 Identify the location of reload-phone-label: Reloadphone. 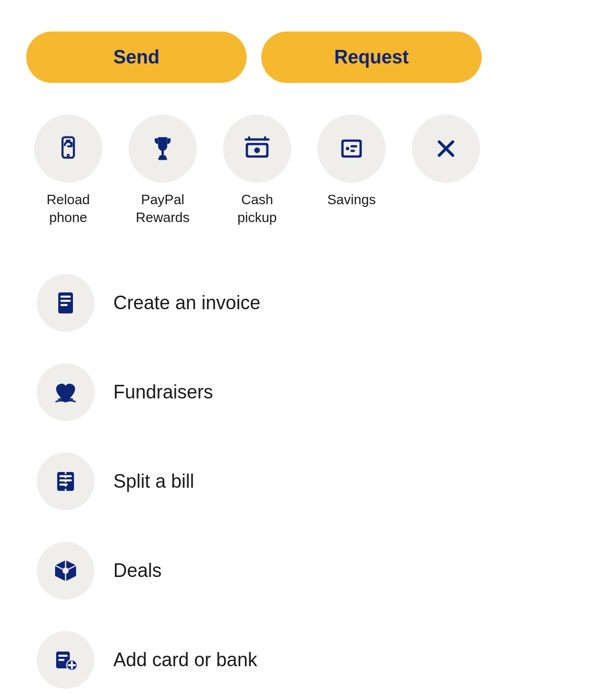
(68, 209).